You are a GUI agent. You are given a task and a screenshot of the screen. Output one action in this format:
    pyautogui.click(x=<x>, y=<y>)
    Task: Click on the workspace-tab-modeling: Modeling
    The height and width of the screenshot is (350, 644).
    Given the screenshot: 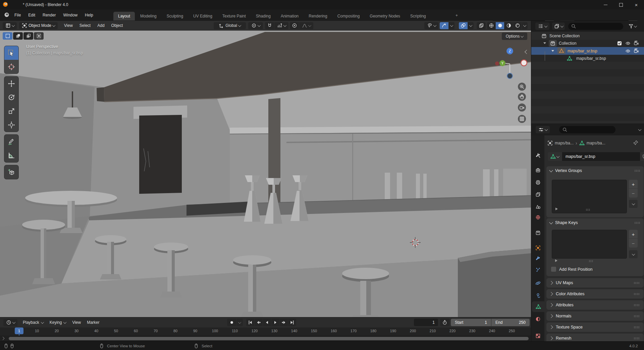 What is the action you would take?
    pyautogui.click(x=148, y=16)
    